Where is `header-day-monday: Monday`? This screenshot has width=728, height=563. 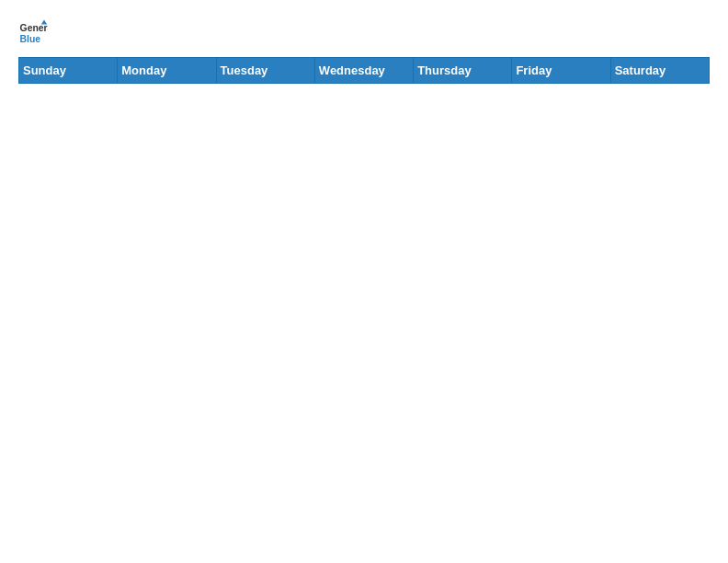 header-day-monday: Monday is located at coordinates (167, 71).